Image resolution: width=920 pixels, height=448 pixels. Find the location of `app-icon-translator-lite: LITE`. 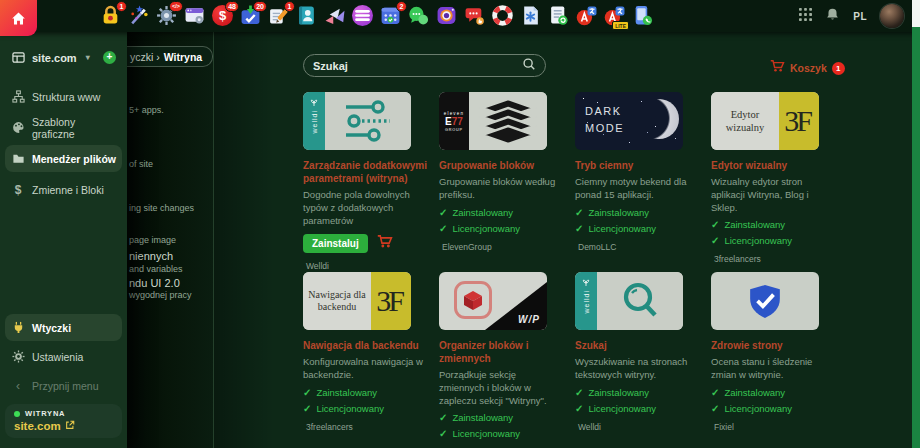

app-icon-translator-lite: LITE is located at coordinates (614, 16).